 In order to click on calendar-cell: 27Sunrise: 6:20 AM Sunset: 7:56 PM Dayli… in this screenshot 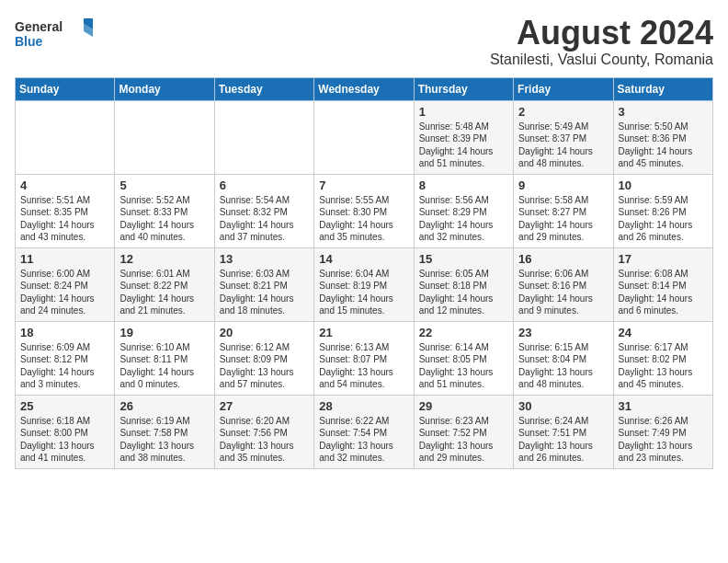, I will do `click(264, 431)`.